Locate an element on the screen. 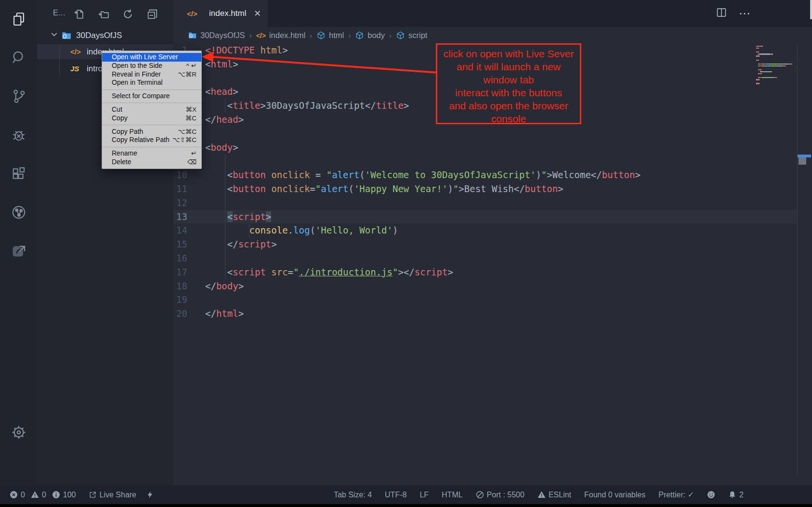 The image size is (812, 507). code-line-17: 17 <script src="./introduction.js"></scr… is located at coordinates (493, 273).